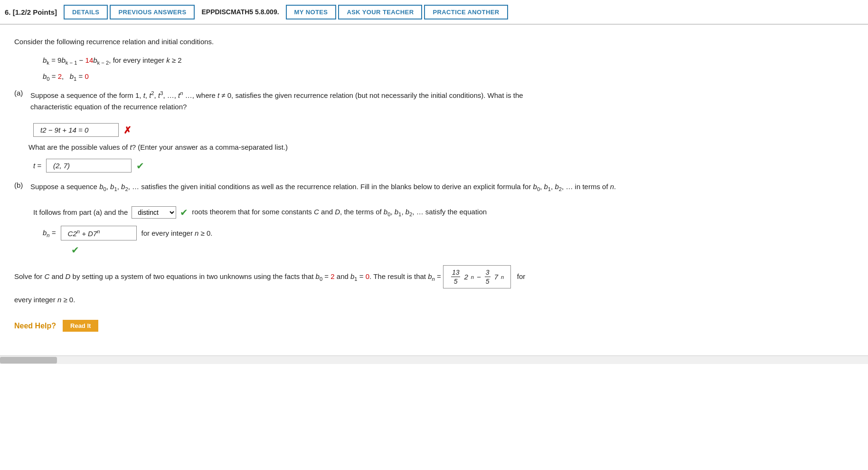 This screenshot has width=868, height=470. Describe the element at coordinates (277, 101) in the screenshot. I see `part-a-text: Suppose a sequence of the form 1, t, t2,…` at that location.